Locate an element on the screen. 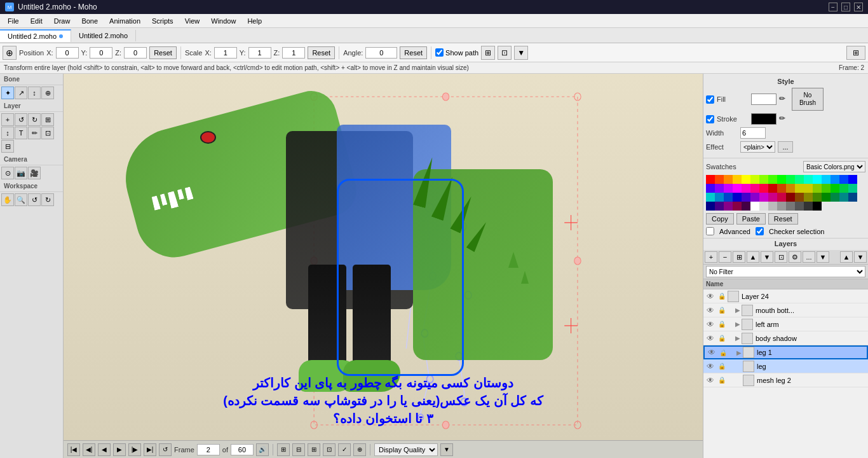 The height and width of the screenshot is (458, 868). total-frames-input is located at coordinates (242, 450).